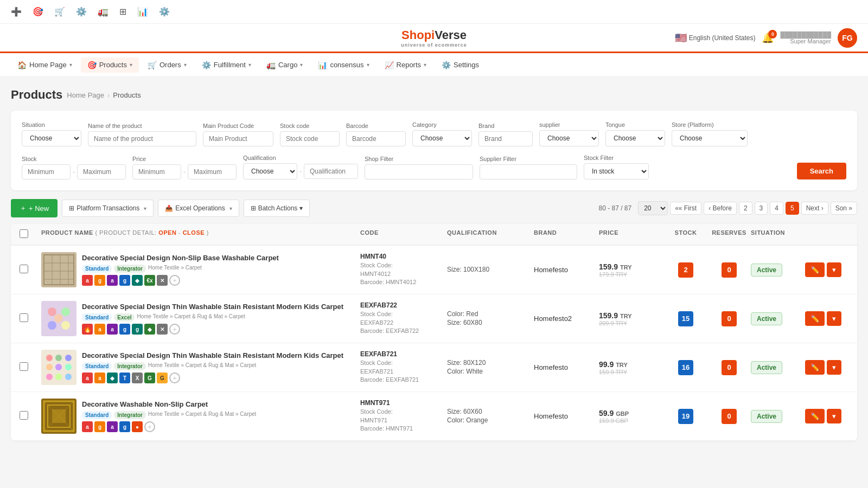  I want to click on row1-more-button: ▾, so click(834, 270).